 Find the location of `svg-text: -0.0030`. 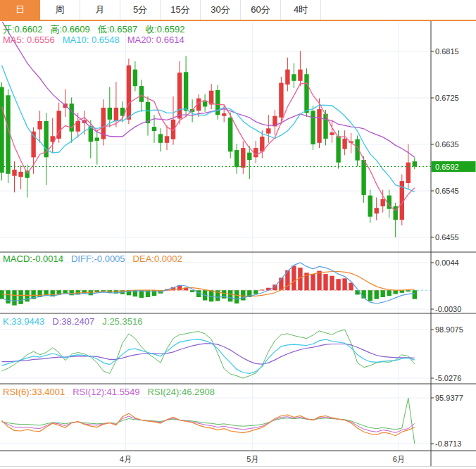

svg-text: -0.0030 is located at coordinates (448, 309).